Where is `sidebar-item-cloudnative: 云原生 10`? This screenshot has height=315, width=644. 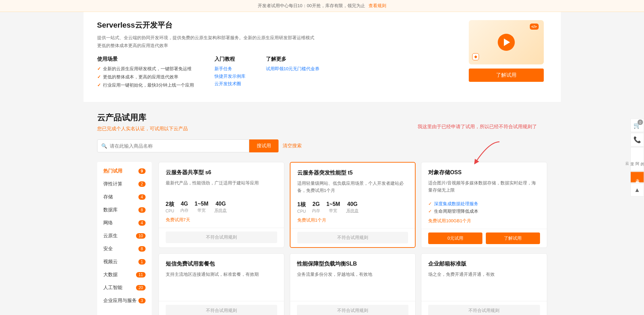
sidebar-item-cloudnative: 云原生 10 is located at coordinates (124, 236).